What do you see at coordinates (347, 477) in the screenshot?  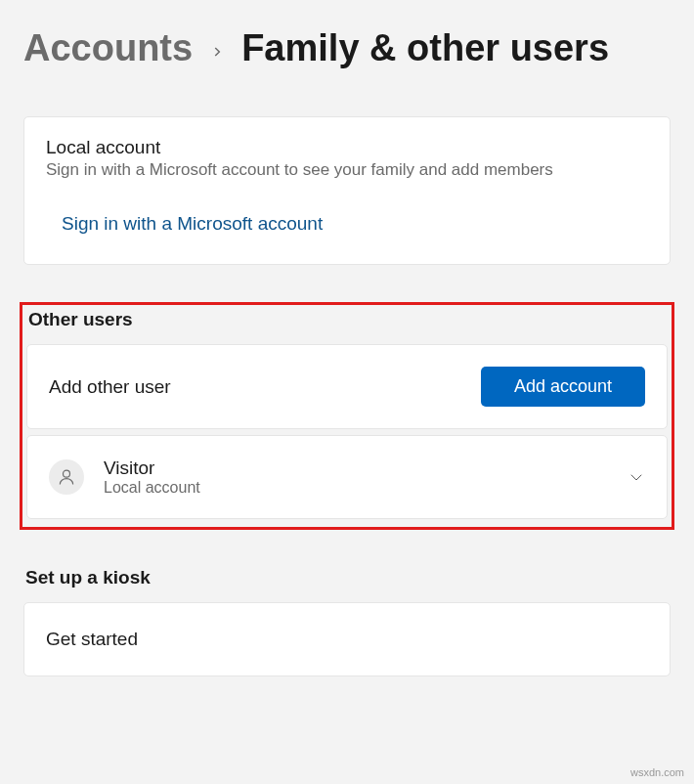 I see `user-row: Visitor Local account` at bounding box center [347, 477].